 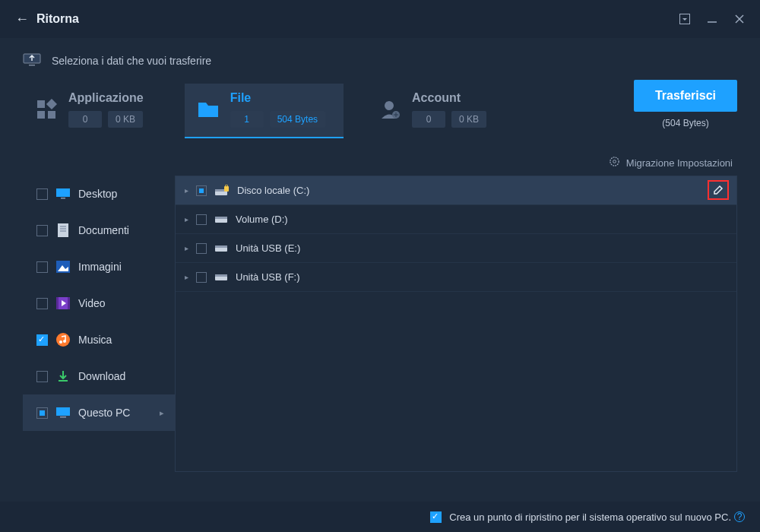 What do you see at coordinates (99, 376) in the screenshot?
I see `sidebar-item-download: Download` at bounding box center [99, 376].